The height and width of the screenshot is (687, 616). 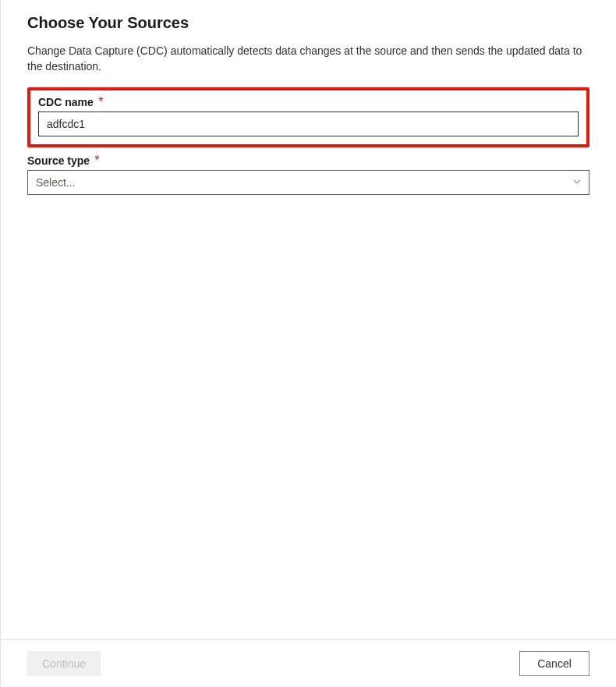 I want to click on continue-button: Continue, so click(x=64, y=664).